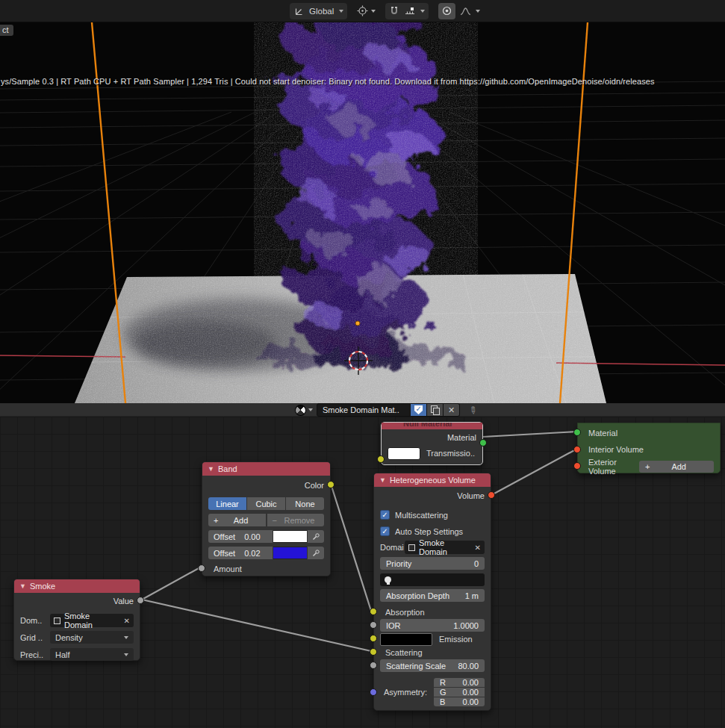 This screenshot has height=728, width=725. Describe the element at coordinates (266, 469) in the screenshot. I see `node-band-header: ▼ Band` at that location.